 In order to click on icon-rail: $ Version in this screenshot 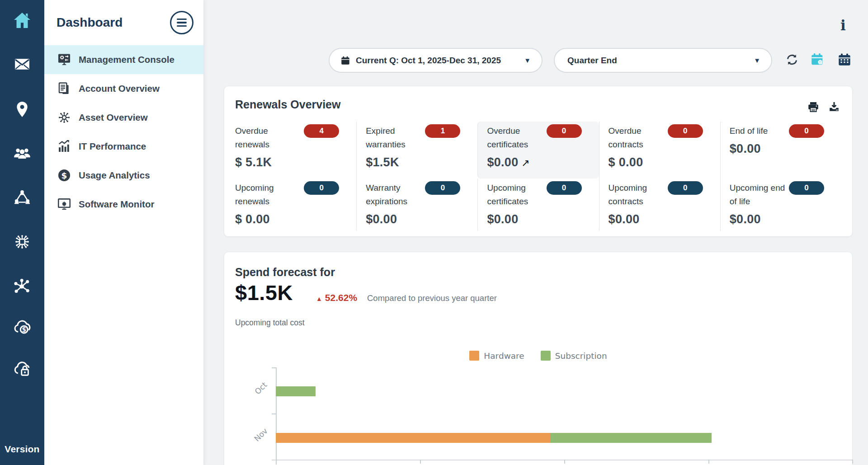, I will do `click(22, 232)`.